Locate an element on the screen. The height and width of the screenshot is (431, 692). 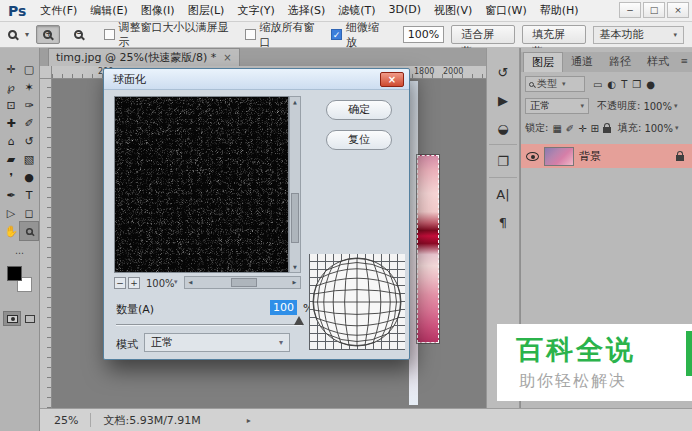
menu-image: 图像(I) is located at coordinates (158, 10).